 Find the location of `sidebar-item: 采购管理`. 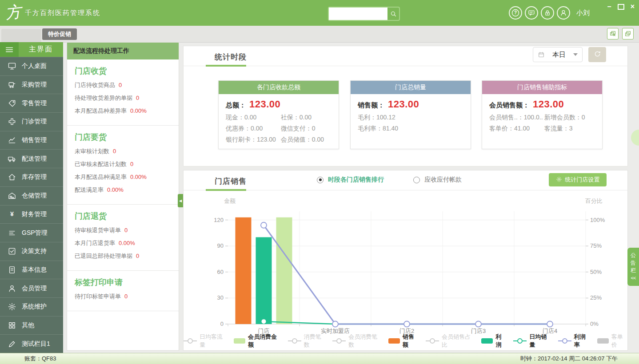

sidebar-item: 采购管理 is located at coordinates (32, 85).